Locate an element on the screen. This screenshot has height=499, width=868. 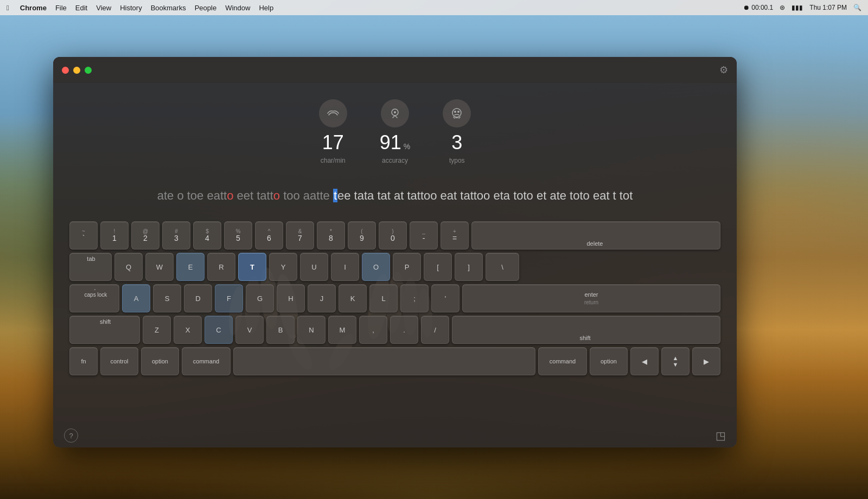
key-option-left: option is located at coordinates (160, 361).